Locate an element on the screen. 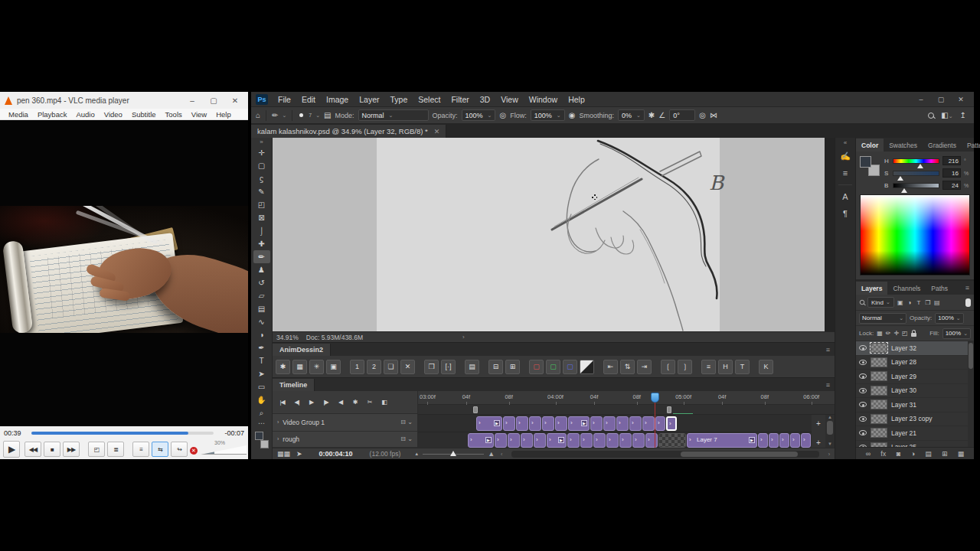 The width and height of the screenshot is (980, 551). previous-drawing-button: ⇤ is located at coordinates (611, 367).